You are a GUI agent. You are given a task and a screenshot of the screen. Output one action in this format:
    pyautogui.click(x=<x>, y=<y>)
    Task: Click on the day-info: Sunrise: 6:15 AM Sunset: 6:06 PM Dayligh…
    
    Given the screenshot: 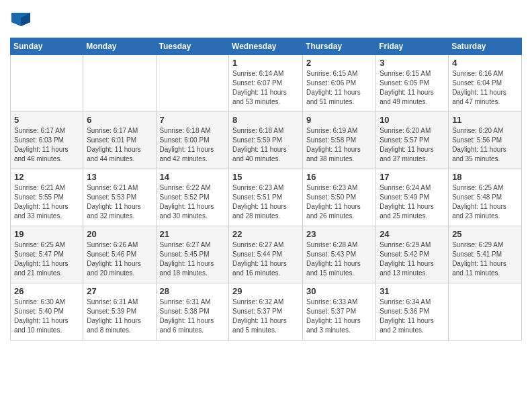 What is the action you would take?
    pyautogui.click(x=339, y=88)
    